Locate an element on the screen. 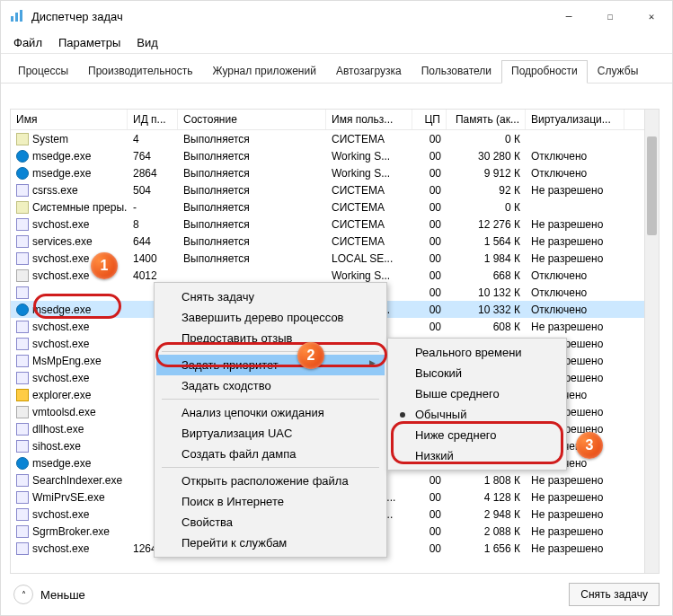 The width and height of the screenshot is (673, 616). priority-realtime: Реального времени is located at coordinates (477, 352).